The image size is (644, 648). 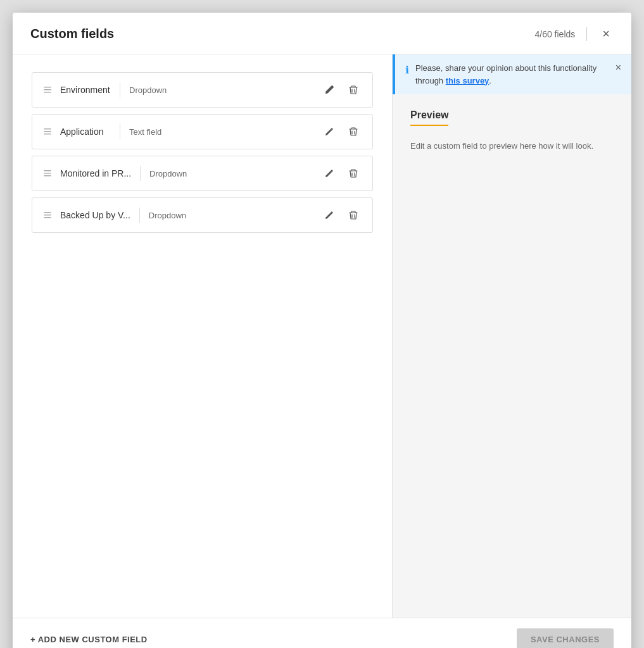 I want to click on info-text: Please, share your opinion about this fu…, so click(x=513, y=75).